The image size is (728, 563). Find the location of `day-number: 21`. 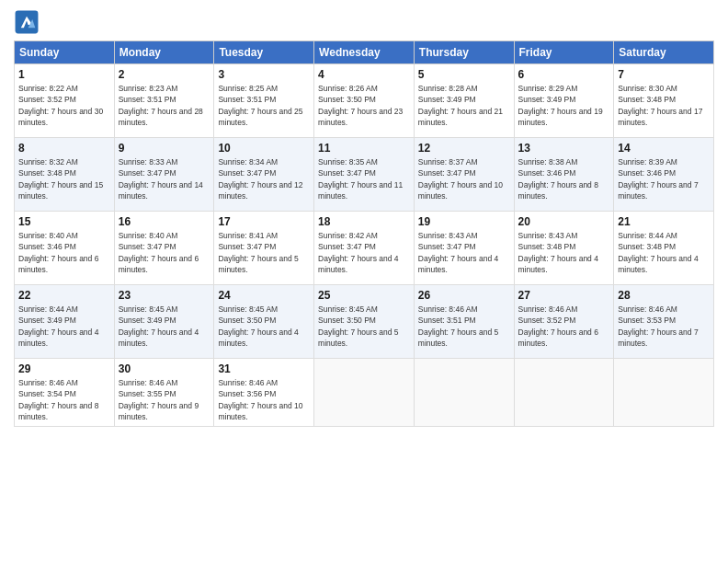

day-number: 21 is located at coordinates (664, 222).